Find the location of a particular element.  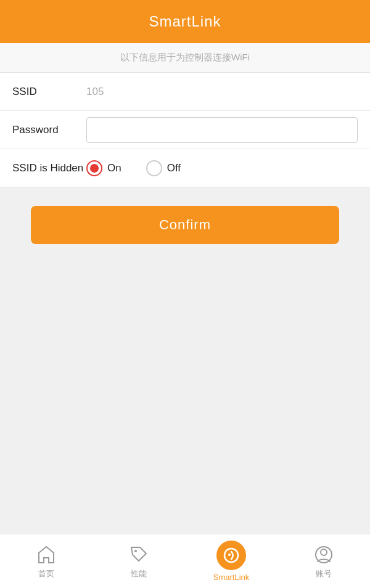

radio-group: On Off is located at coordinates (133, 168).